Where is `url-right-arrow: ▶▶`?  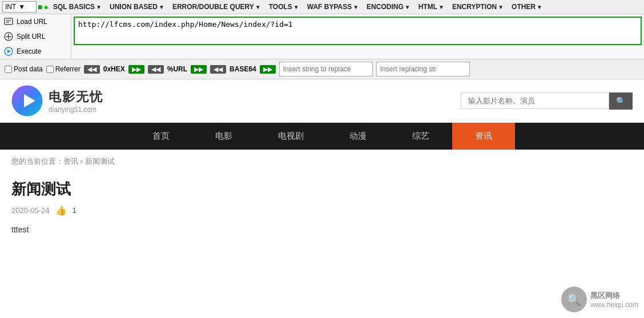 url-right-arrow: ▶▶ is located at coordinates (199, 70).